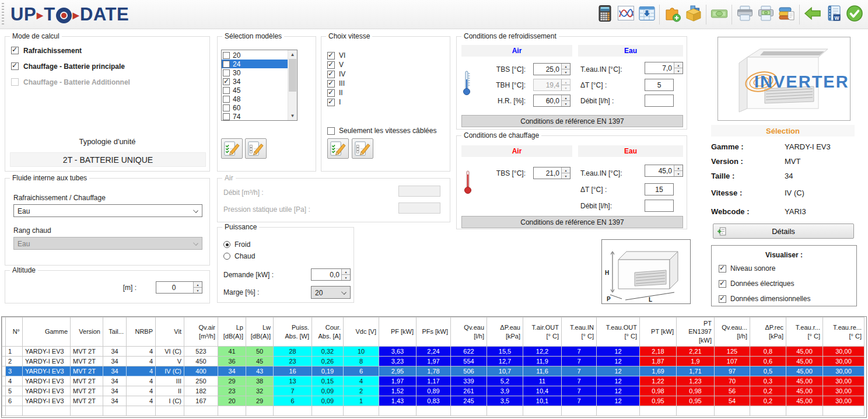 This screenshot has width=868, height=419. Describe the element at coordinates (722, 299) in the screenshot. I see `visualiser-checkbox` at that location.